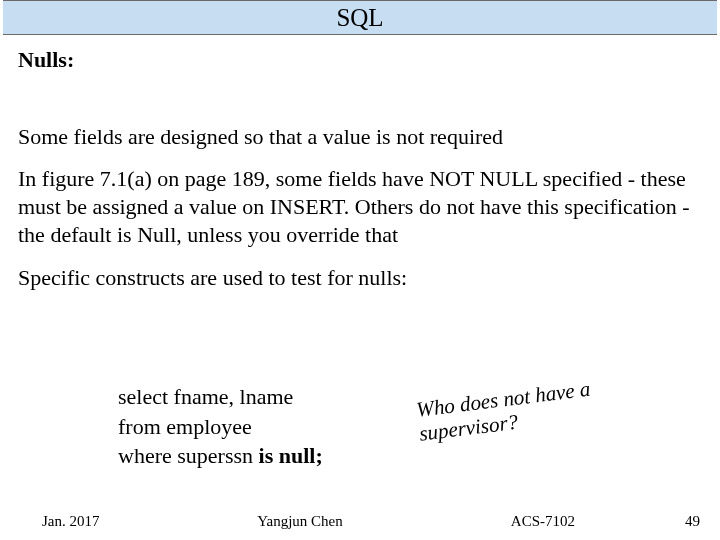 This screenshot has height=540, width=720. I want to click on code-line-2: from employee, so click(268, 427).